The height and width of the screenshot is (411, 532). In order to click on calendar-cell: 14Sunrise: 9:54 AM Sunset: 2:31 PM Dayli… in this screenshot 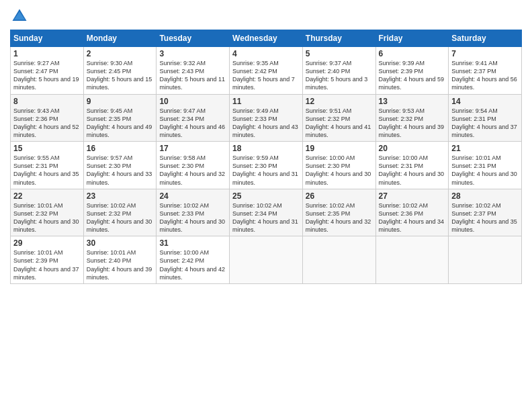, I will do `click(485, 118)`.